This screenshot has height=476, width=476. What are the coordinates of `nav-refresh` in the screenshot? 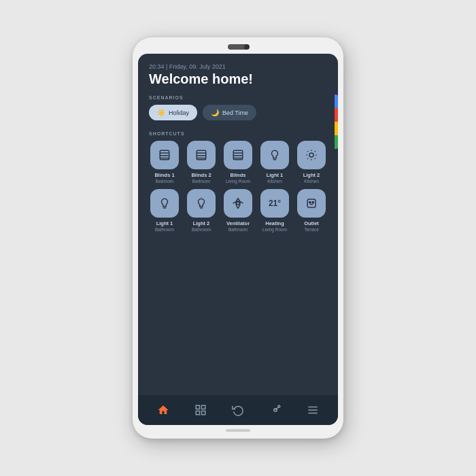 It's located at (238, 410).